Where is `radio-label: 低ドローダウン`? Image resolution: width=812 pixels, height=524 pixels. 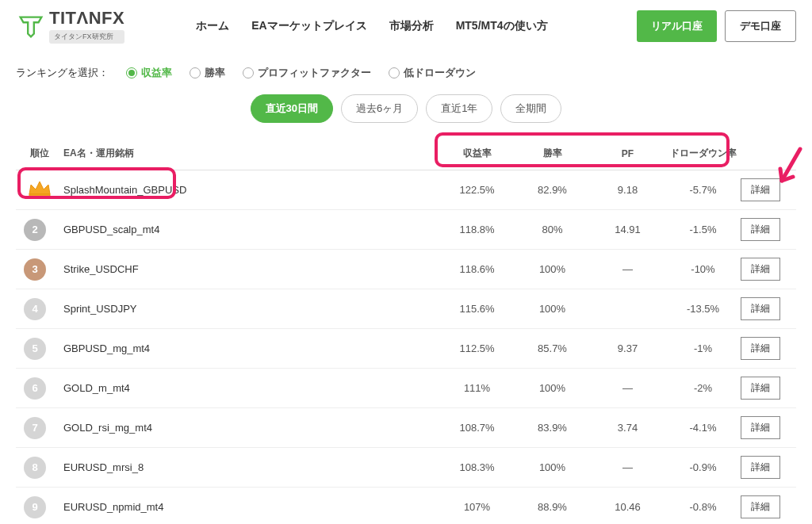
radio-label: 低ドローダウン is located at coordinates (439, 73).